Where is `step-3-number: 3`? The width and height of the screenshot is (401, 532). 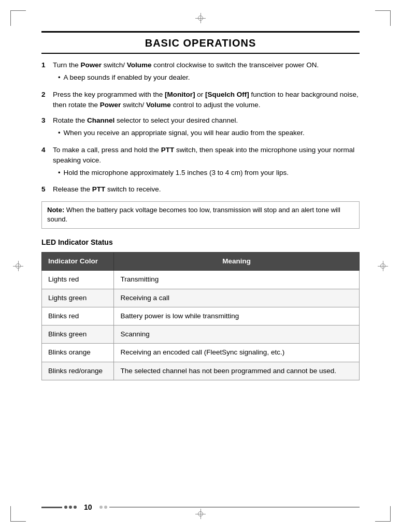 step-3-number: 3 is located at coordinates (47, 121).